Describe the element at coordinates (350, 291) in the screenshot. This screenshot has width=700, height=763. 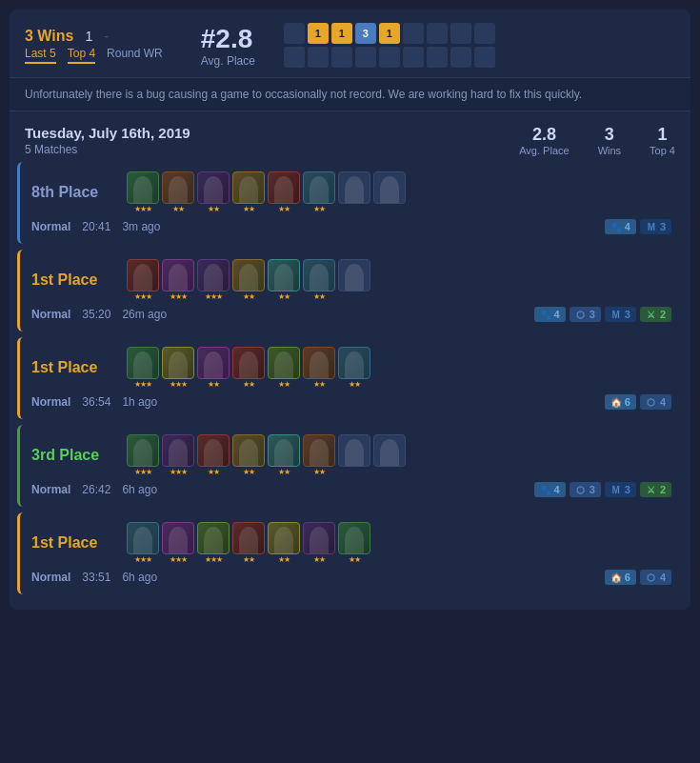
I see `match-card-1: 1st Place★★★★★★★★★★★★★★★Normal35:2026m a…` at that location.